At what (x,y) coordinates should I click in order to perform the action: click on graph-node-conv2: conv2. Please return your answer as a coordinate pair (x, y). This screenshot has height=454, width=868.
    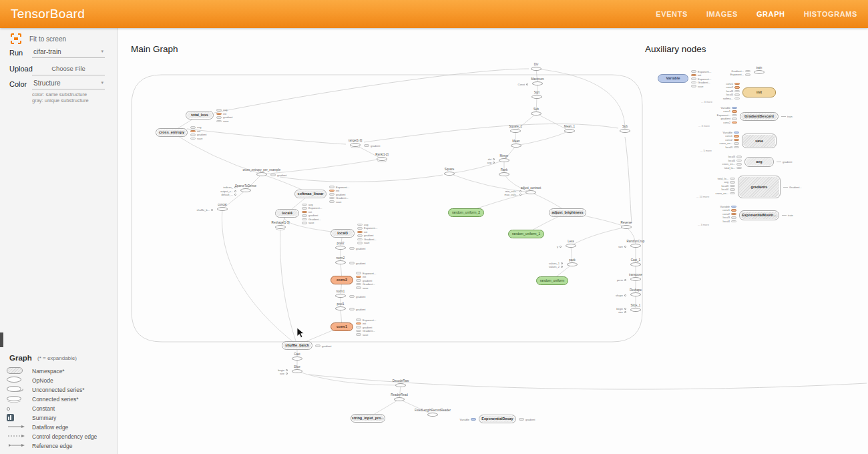
    Looking at the image, I should click on (342, 280).